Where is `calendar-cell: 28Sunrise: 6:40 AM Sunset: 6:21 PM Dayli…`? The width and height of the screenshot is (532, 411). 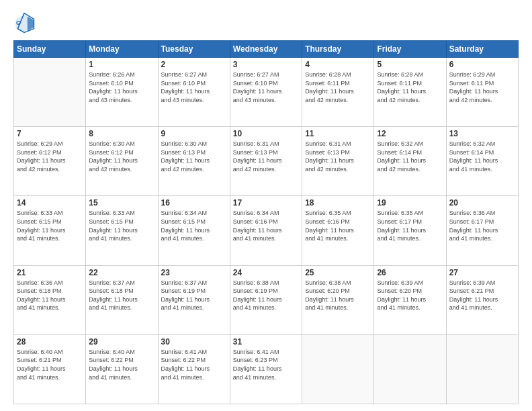
calendar-cell: 28Sunrise: 6:40 AM Sunset: 6:21 PM Dayli… is located at coordinates (50, 369).